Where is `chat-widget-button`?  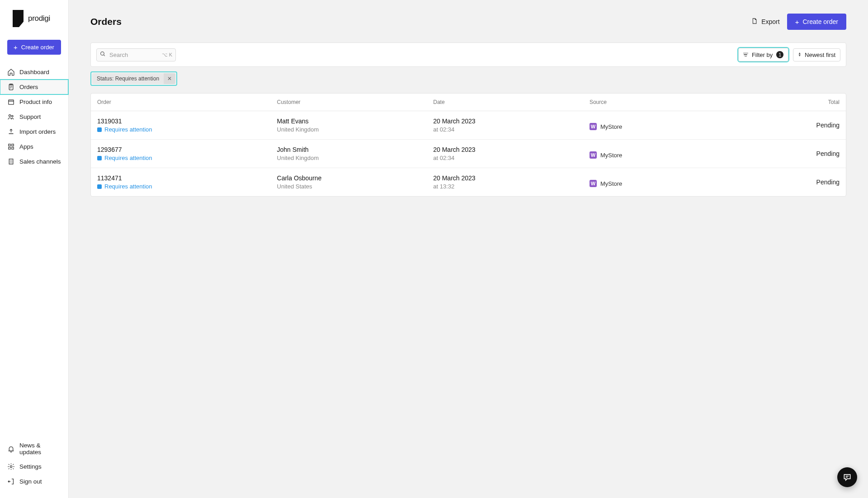 chat-widget-button is located at coordinates (847, 477).